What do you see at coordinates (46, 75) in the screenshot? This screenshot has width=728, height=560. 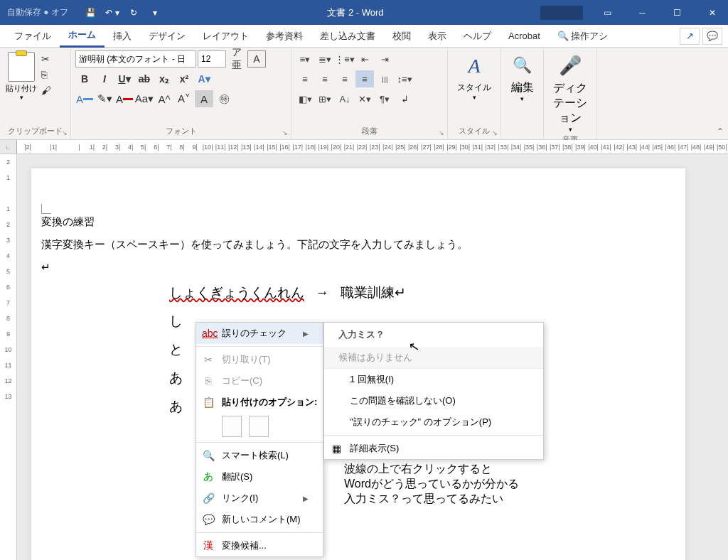 I see `copy-icon: ⎘` at bounding box center [46, 75].